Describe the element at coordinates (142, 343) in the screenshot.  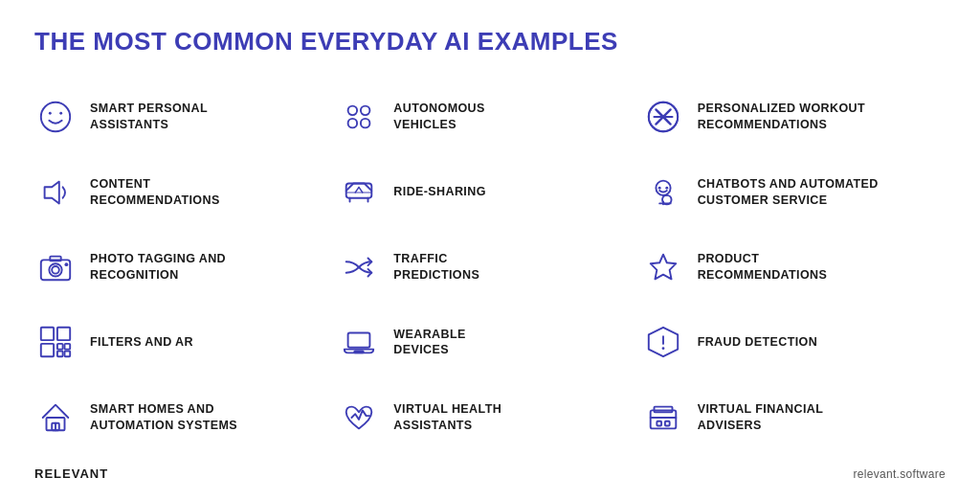
I see `item-label: FILTERS AND AR` at that location.